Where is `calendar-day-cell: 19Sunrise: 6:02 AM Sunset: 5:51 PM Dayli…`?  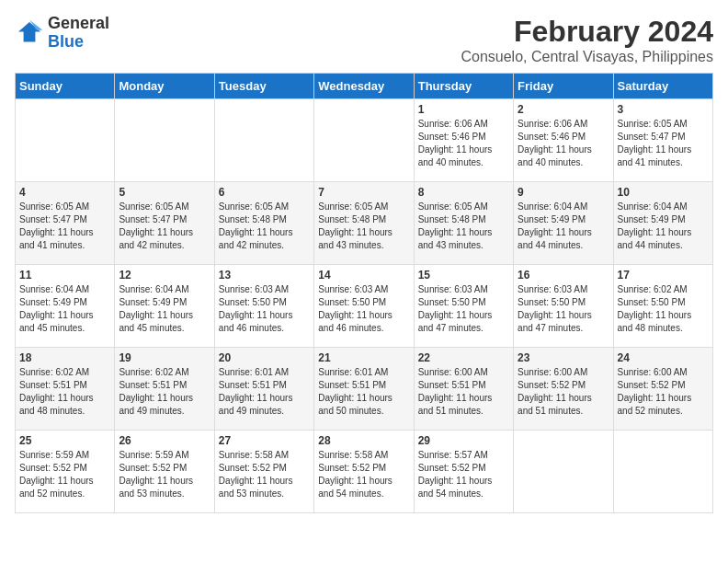
calendar-day-cell: 19Sunrise: 6:02 AM Sunset: 5:51 PM Dayli… is located at coordinates (165, 389).